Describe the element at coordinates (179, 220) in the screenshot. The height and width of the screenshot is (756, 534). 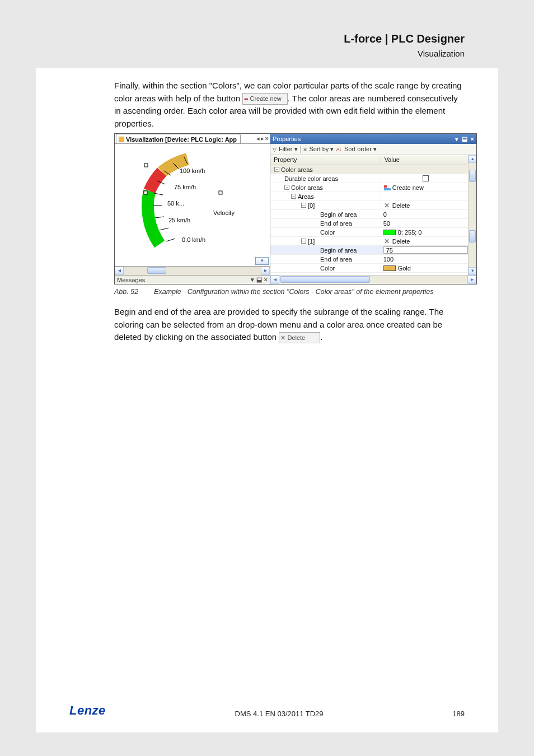
I see `gauge-label-25: 25 km/h` at that location.